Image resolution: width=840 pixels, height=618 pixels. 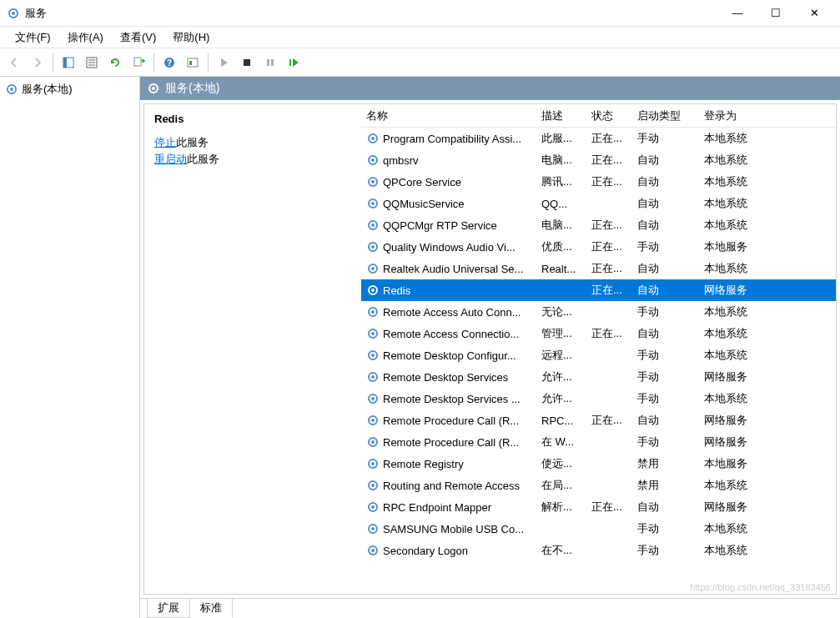 What do you see at coordinates (424, 203) in the screenshot?
I see `service-name-label: QQMusicService` at bounding box center [424, 203].